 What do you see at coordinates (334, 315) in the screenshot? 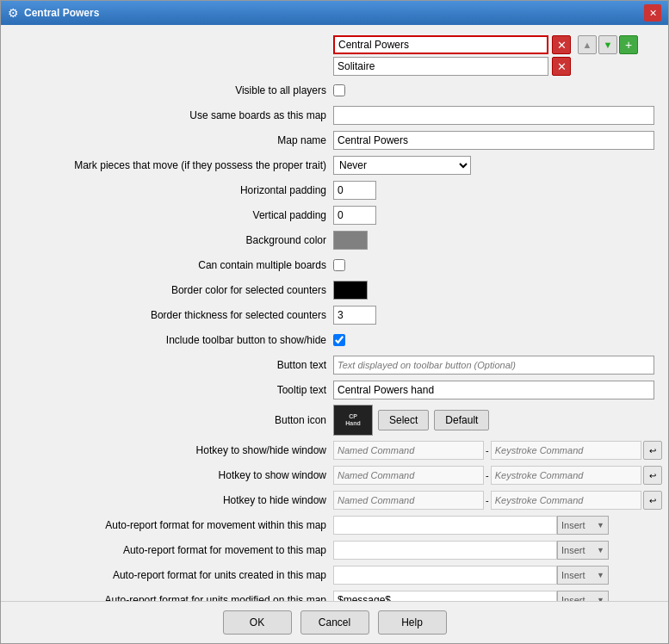
I see `border-thickness-row: Border thickness for selected counters` at bounding box center [334, 315].